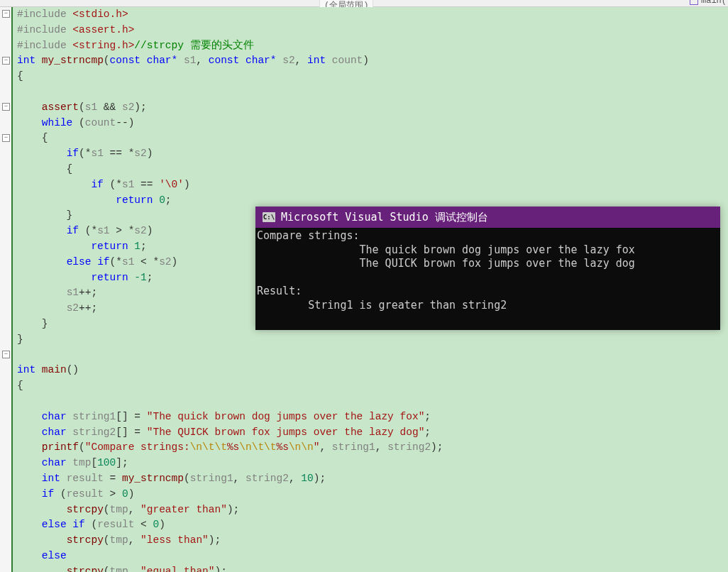 This screenshot has width=728, height=572. What do you see at coordinates (385, 217) in the screenshot?
I see `console-title-text: Microsoft Visual Studio 调试控制台` at bounding box center [385, 217].